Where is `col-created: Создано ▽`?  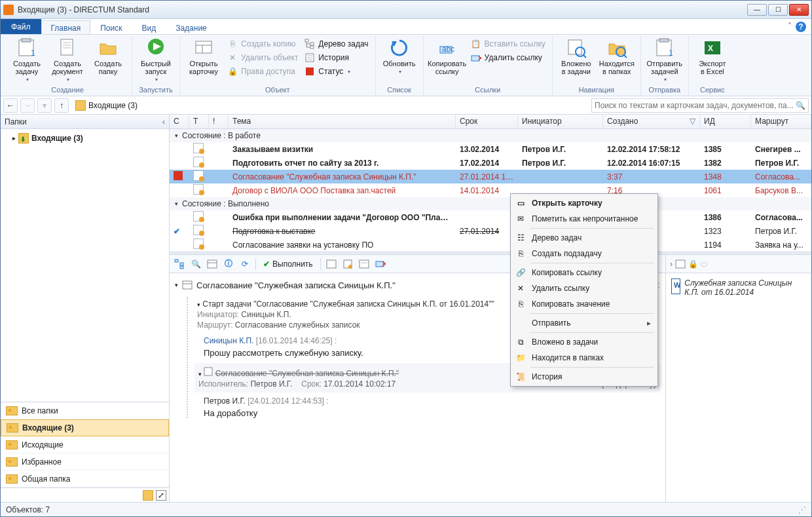
col-created: Создано ▽ is located at coordinates (652, 122).